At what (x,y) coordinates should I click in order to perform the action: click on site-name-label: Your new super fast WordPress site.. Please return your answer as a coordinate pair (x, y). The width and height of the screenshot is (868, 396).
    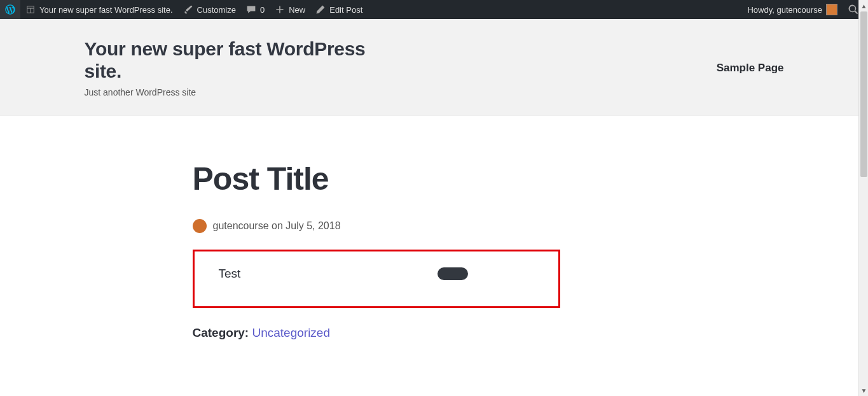
    Looking at the image, I should click on (106, 10).